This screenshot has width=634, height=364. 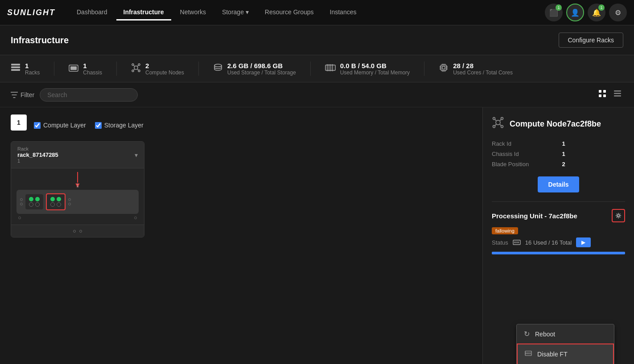 I want to click on bar-fill, so click(x=558, y=253).